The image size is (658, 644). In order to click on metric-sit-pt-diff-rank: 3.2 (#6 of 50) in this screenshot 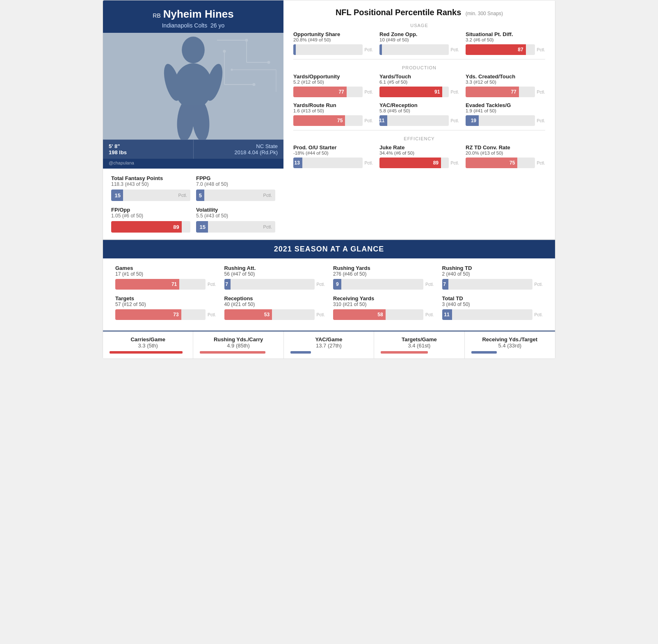, I will do `click(505, 40)`.